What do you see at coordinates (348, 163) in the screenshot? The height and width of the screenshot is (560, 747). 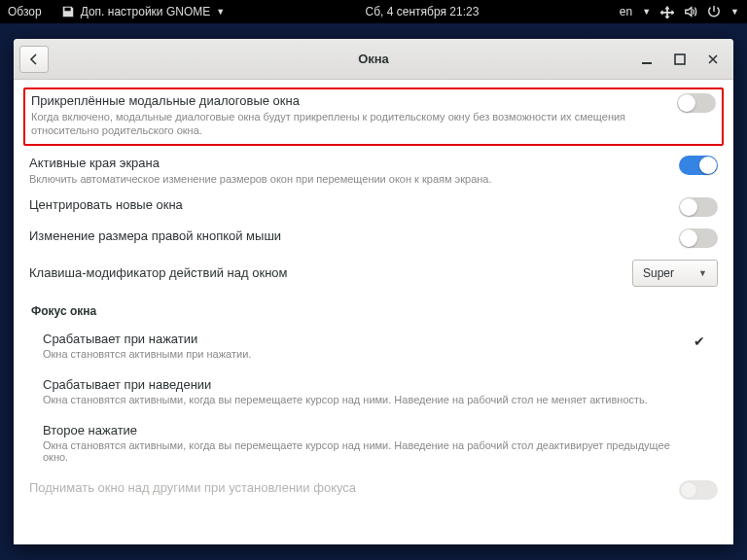 I see `row-title: Активные края экрана` at bounding box center [348, 163].